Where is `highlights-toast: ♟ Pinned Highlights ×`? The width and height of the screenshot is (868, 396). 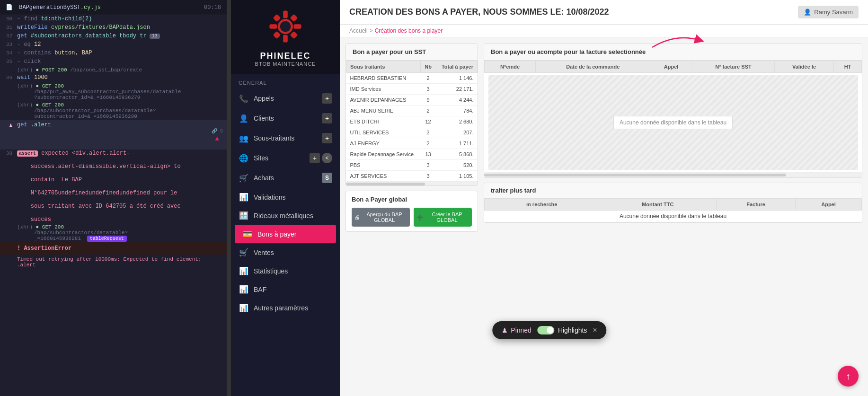
highlights-toast: ♟ Pinned Highlights × is located at coordinates (549, 330).